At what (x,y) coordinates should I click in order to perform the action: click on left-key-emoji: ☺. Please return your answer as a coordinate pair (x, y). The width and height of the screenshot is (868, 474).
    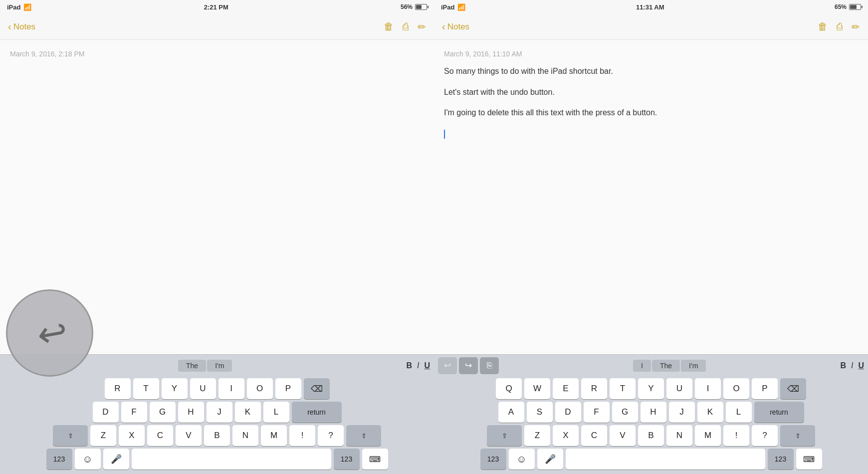
    Looking at the image, I should click on (88, 459).